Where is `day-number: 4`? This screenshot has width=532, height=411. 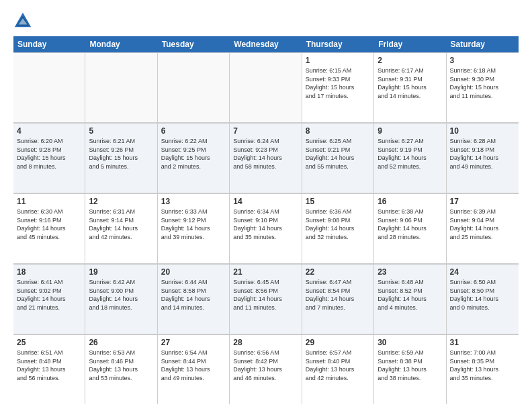
day-number: 4 is located at coordinates (49, 131).